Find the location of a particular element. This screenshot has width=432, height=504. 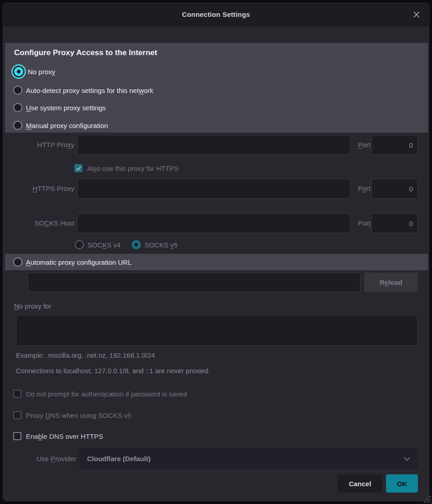

system-proxy-label: Use system proxy settings is located at coordinates (66, 108).